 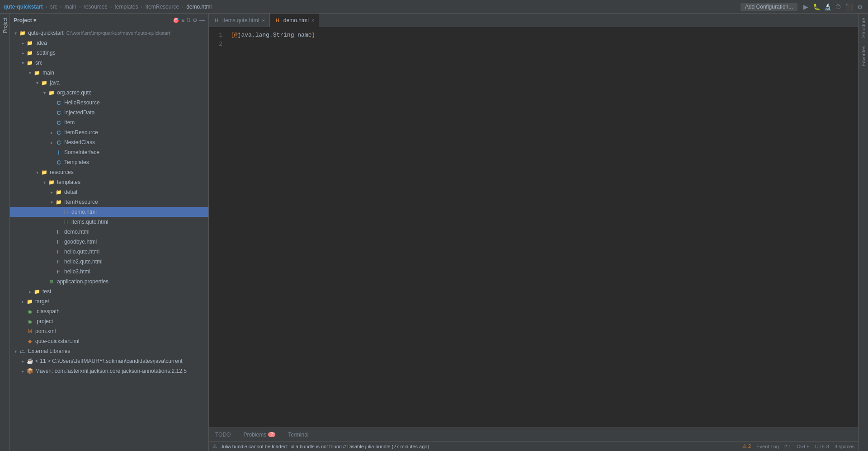 I want to click on stop-icon: ⬛, so click(x=849, y=7).